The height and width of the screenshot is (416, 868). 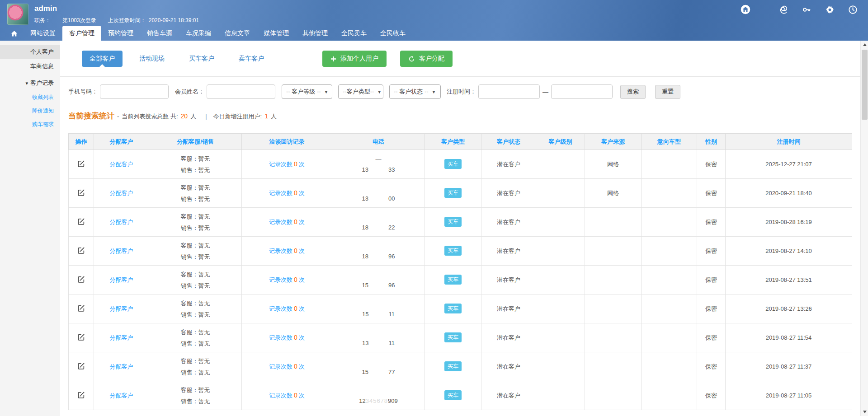 I want to click on tab-1: 活动现场, so click(x=152, y=59).